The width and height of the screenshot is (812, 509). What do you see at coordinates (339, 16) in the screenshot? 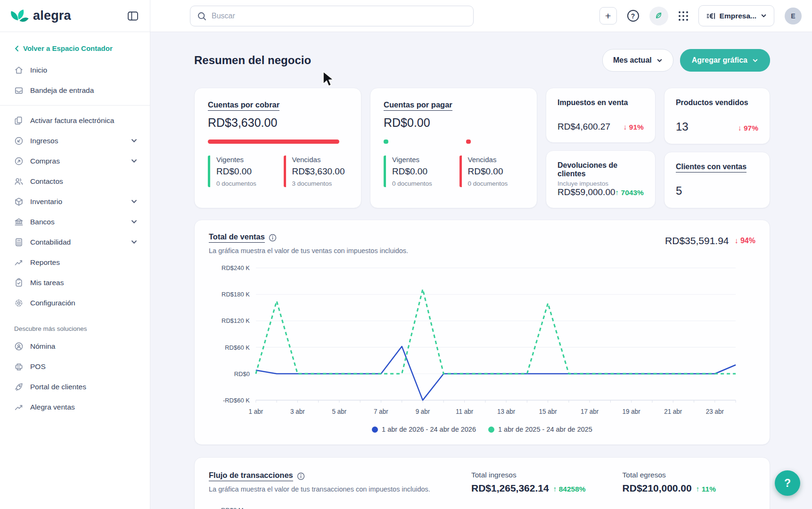
I see `search-input` at bounding box center [339, 16].